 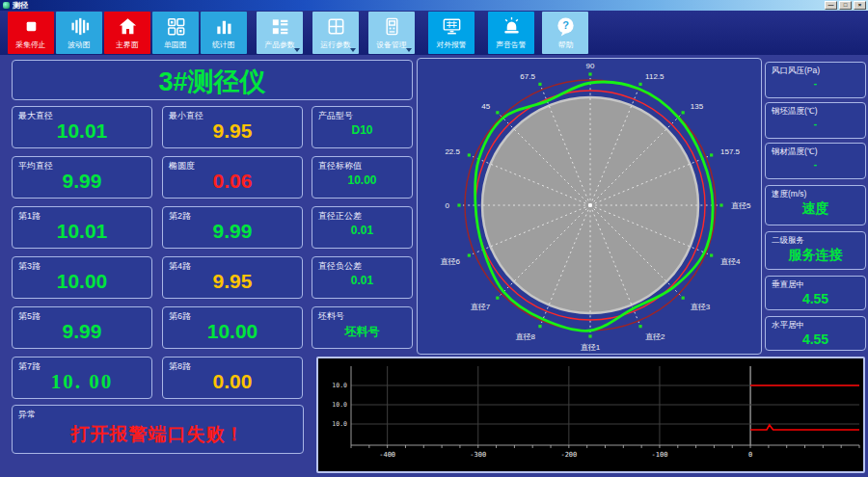 What do you see at coordinates (528, 77) in the screenshot?
I see `svg-text: 67.5` at bounding box center [528, 77].